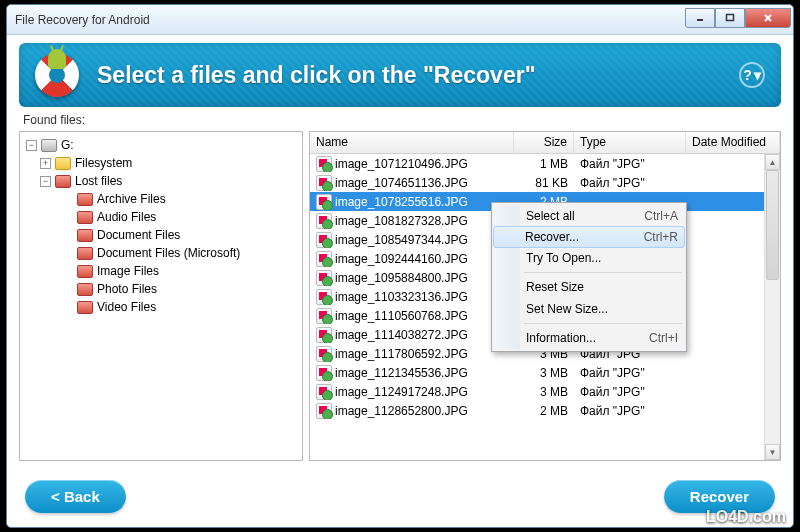 The image size is (800, 532). What do you see at coordinates (161, 289) in the screenshot?
I see `tree-category: Photo Files` at bounding box center [161, 289].